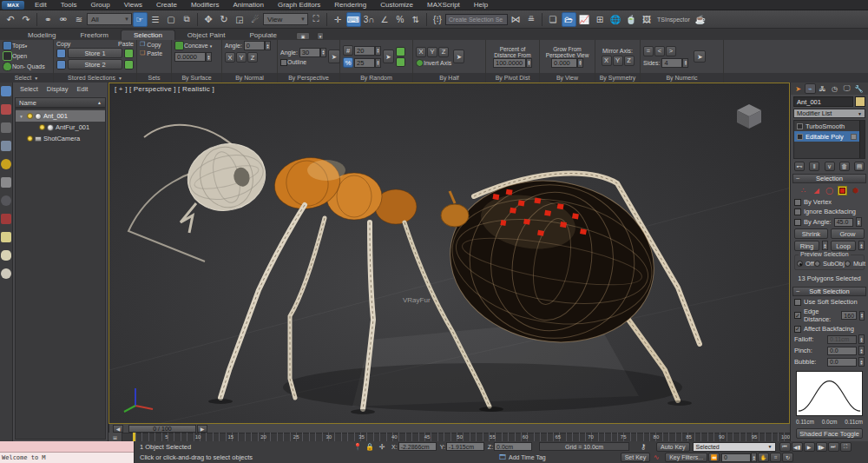  What do you see at coordinates (401, 52) in the screenshot?
I see `random-grow-icon` at bounding box center [401, 52].